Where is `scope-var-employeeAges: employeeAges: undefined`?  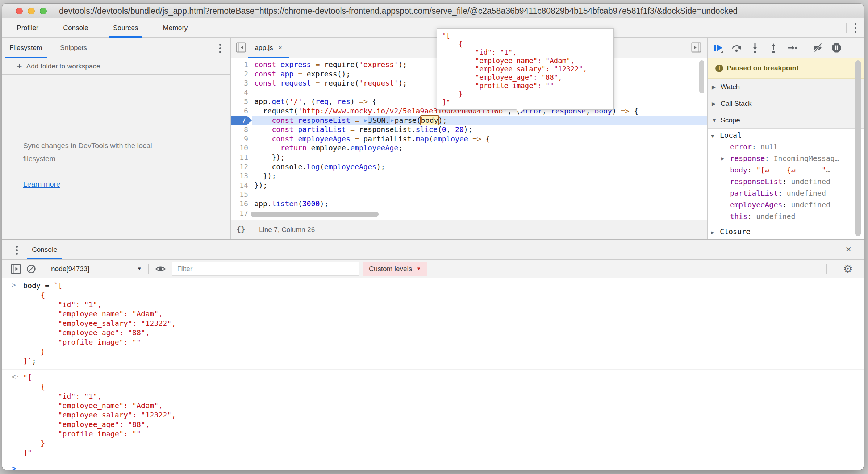 scope-var-employeeAges: employeeAges: undefined is located at coordinates (785, 205).